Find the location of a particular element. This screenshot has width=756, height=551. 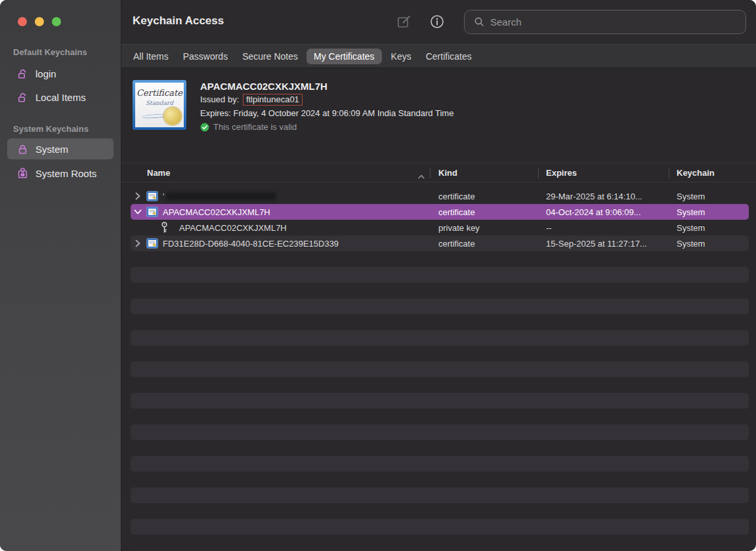

tab-all-items: All Items is located at coordinates (151, 56).